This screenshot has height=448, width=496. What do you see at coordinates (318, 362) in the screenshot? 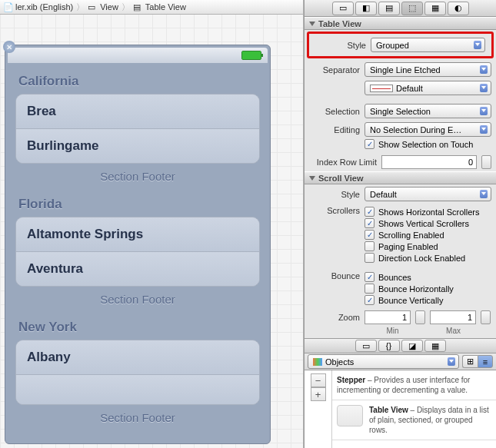
I see `objects-icon` at bounding box center [318, 362].